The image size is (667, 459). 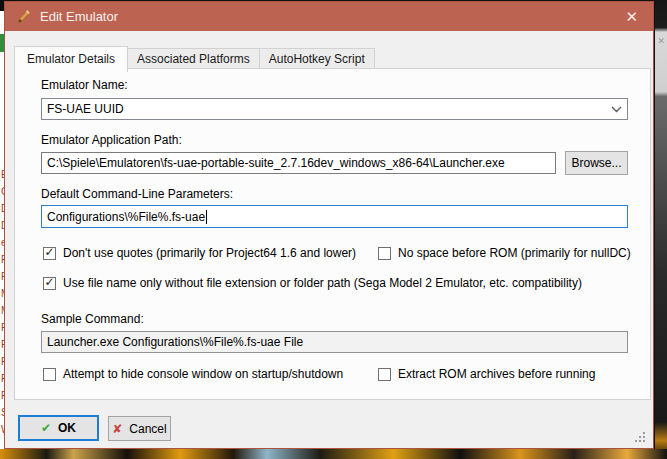 What do you see at coordinates (84, 85) in the screenshot?
I see `emulator-name-label: Emulator Name:` at bounding box center [84, 85].